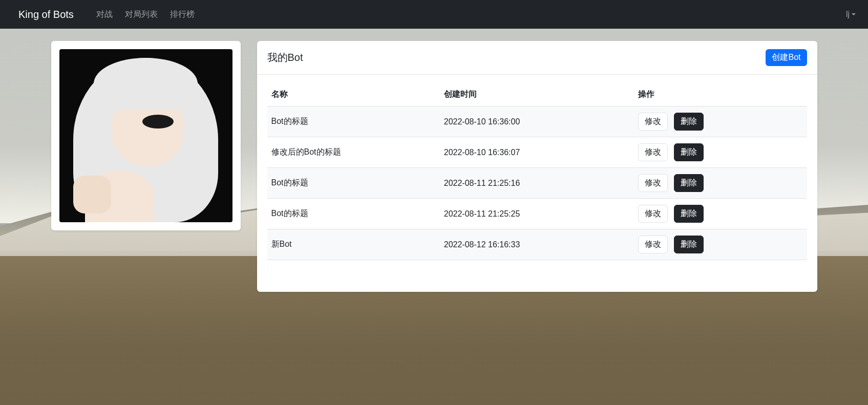 This screenshot has width=868, height=405. What do you see at coordinates (854, 14) in the screenshot?
I see `chevron-down-icon` at bounding box center [854, 14].